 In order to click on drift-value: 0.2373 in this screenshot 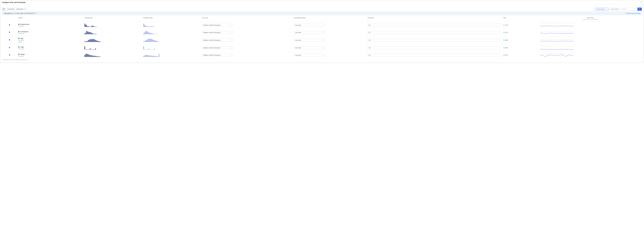, I will do `click(506, 55)`.